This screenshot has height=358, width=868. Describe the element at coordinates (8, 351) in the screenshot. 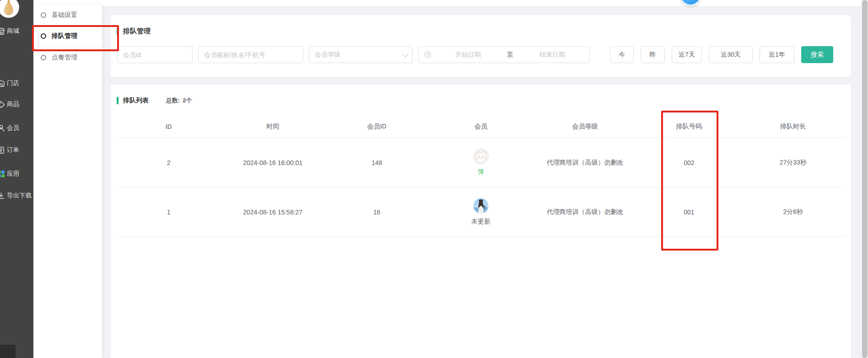

I see `sidebar-collapse-block` at that location.